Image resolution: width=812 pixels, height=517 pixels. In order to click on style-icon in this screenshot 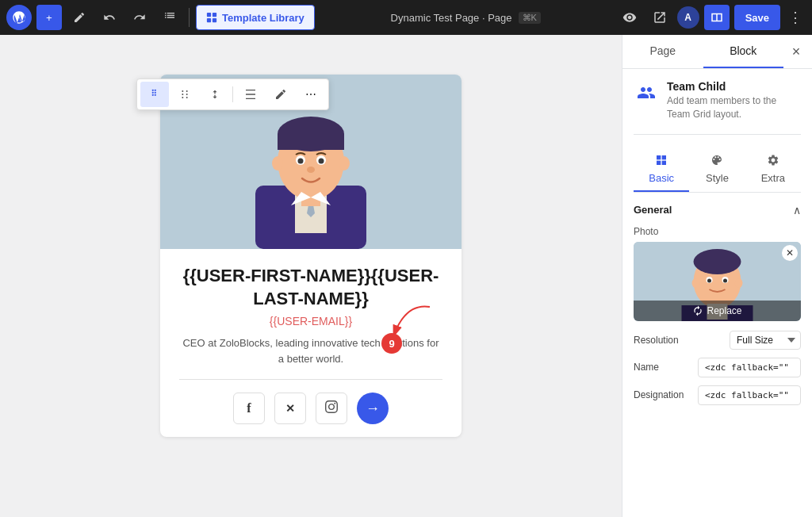, I will do `click(717, 162)`.